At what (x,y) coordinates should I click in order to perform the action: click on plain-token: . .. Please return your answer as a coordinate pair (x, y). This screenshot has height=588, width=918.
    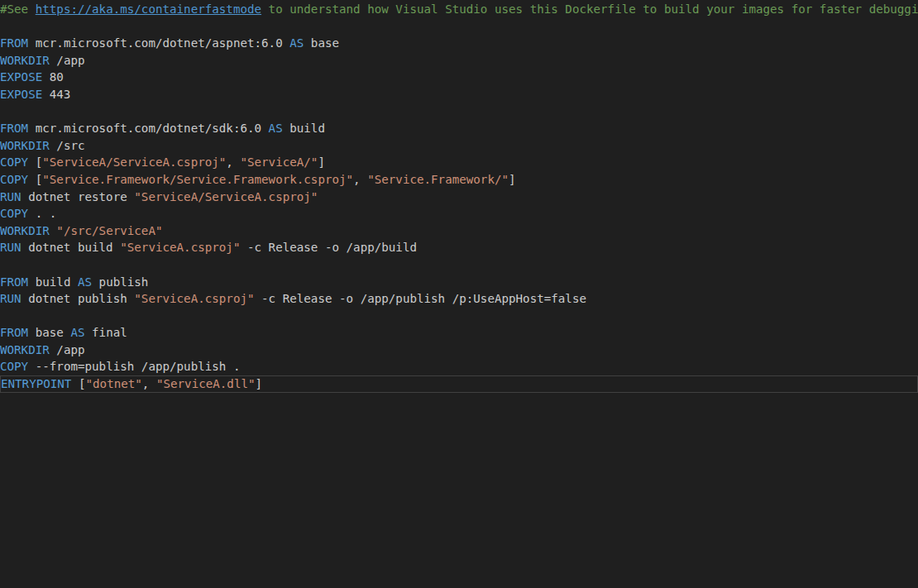
    Looking at the image, I should click on (42, 213).